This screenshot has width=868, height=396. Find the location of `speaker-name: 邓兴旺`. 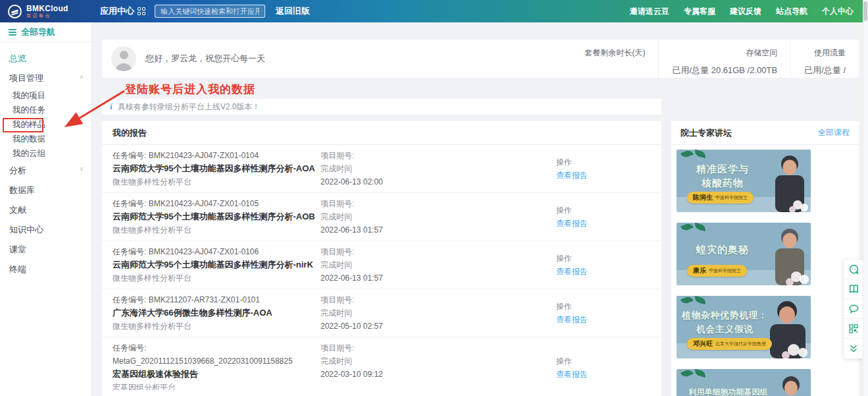

speaker-name: 邓兴旺 is located at coordinates (703, 344).